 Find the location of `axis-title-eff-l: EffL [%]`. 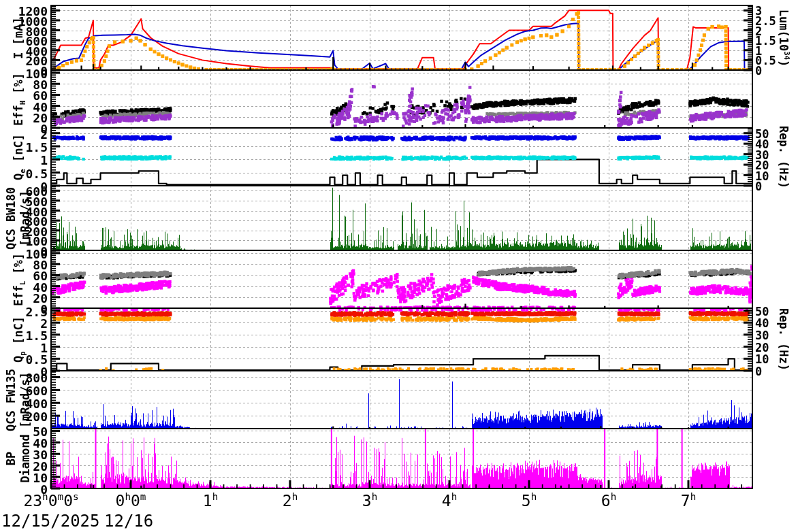

axis-title-eff-l: EffL [%] is located at coordinates (18, 279).